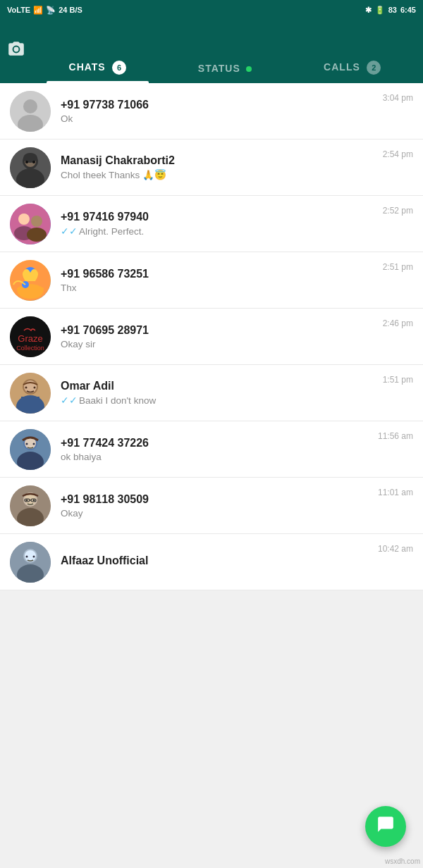 This screenshot has width=423, height=868. What do you see at coordinates (396, 492) in the screenshot?
I see `chat-time: 11:01 am` at bounding box center [396, 492].